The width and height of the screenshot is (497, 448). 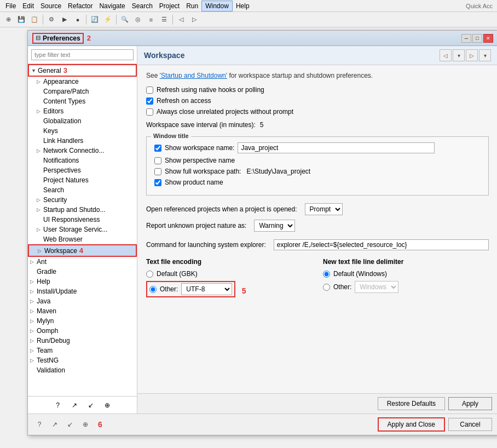 What do you see at coordinates (70, 424) in the screenshot?
I see `bottom-import-btn: ↙` at bounding box center [70, 424].